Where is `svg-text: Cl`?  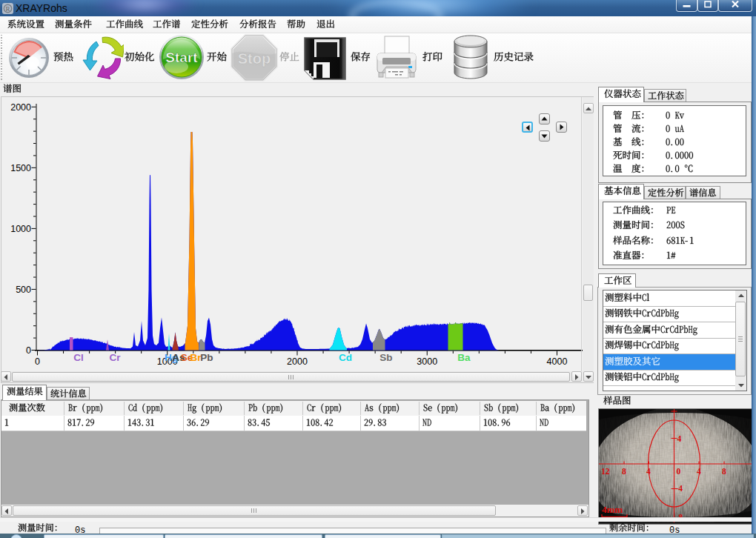
svg-text: Cl is located at coordinates (79, 357).